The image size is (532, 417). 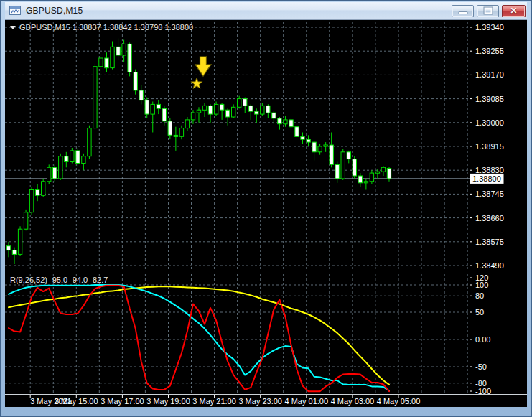 What do you see at coordinates (514, 11) in the screenshot?
I see `close-button: ✕` at bounding box center [514, 11].